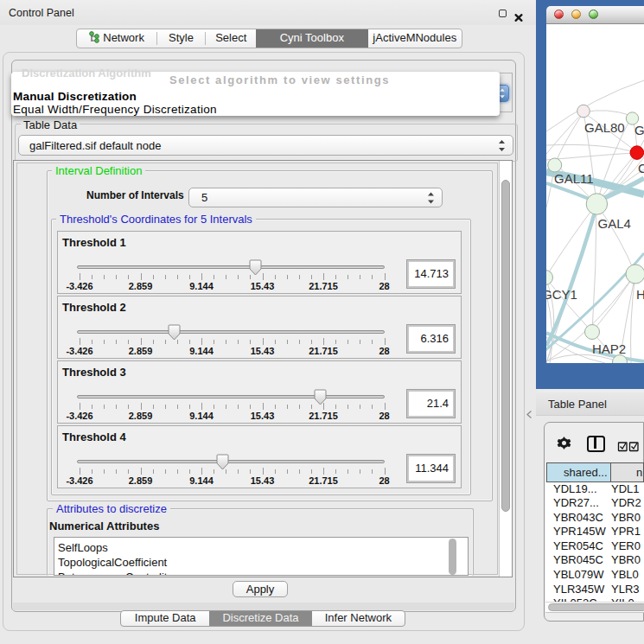 The width and height of the screenshot is (644, 644). What do you see at coordinates (609, 349) in the screenshot?
I see `svg-text: HAP2` at bounding box center [609, 349].